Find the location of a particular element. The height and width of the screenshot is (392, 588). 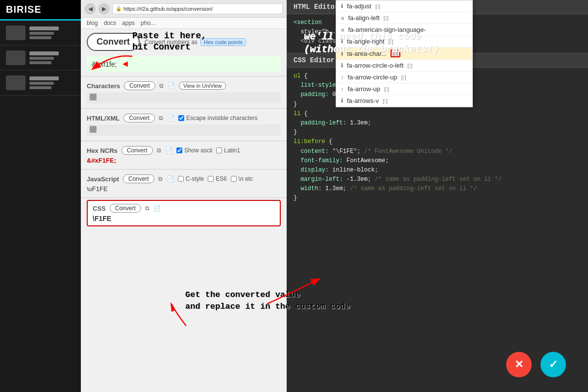

es6-label: ES6 is located at coordinates (221, 179).